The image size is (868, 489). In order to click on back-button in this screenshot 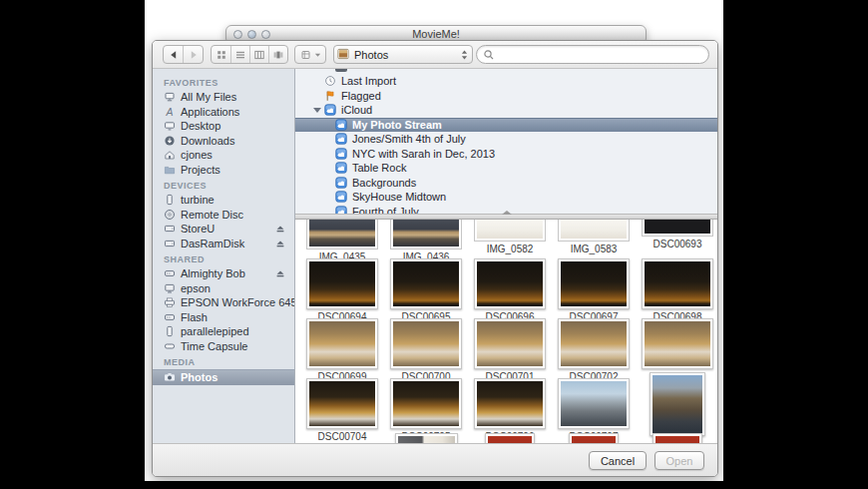, I will do `click(174, 54)`.